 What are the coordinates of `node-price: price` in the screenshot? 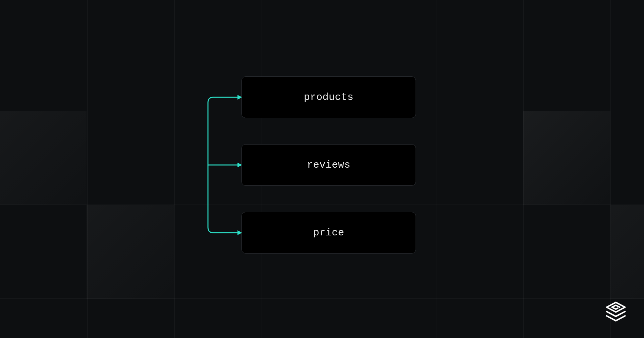 It's located at (329, 233).